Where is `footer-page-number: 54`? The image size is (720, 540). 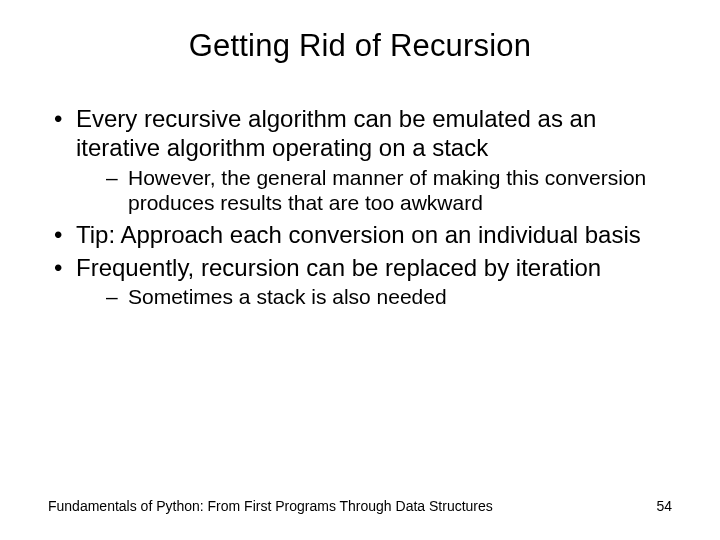
footer-page-number: 54 is located at coordinates (664, 506).